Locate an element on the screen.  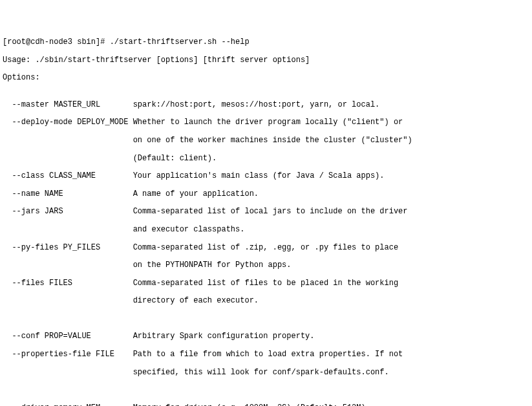
desc: and executor classpaths. is located at coordinates (189, 230).